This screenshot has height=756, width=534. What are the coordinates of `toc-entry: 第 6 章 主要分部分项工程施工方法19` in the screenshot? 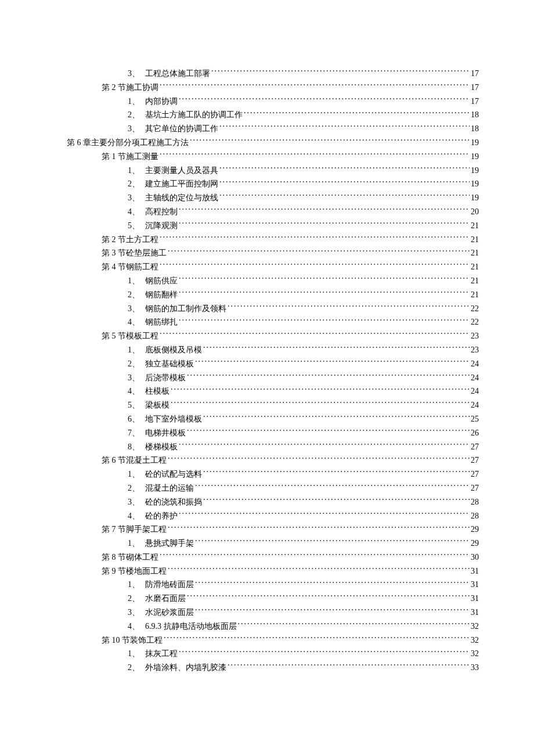 It's located at (273, 143).